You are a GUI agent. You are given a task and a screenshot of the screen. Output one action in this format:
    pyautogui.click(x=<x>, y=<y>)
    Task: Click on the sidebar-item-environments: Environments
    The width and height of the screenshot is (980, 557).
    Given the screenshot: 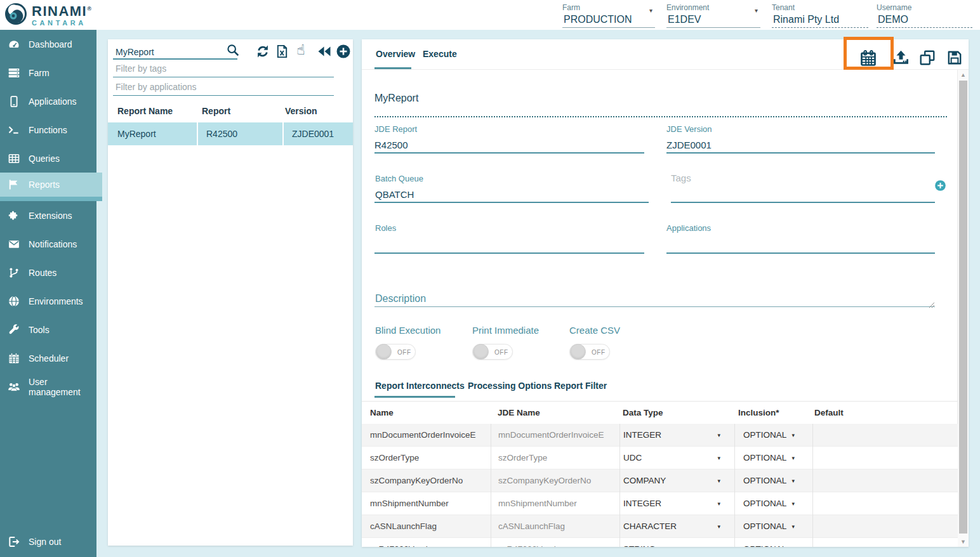 What is the action you would take?
    pyautogui.click(x=48, y=301)
    